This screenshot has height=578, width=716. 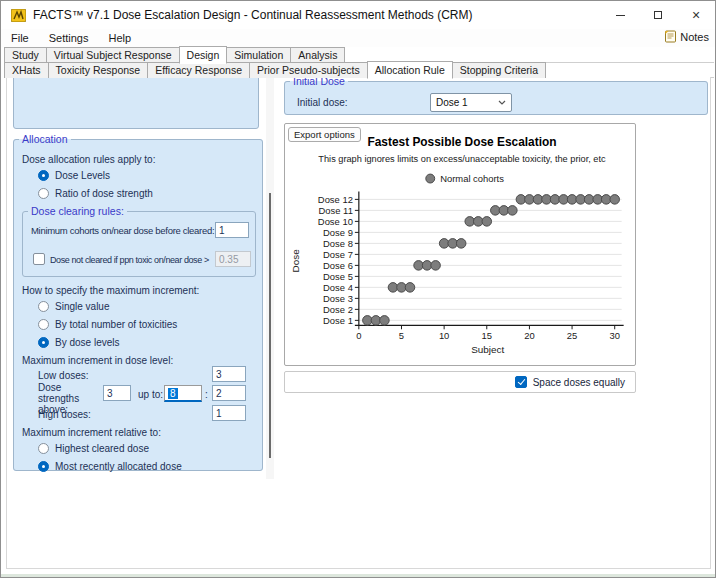 I want to click on tab-analysis: Analysis, so click(x=318, y=55).